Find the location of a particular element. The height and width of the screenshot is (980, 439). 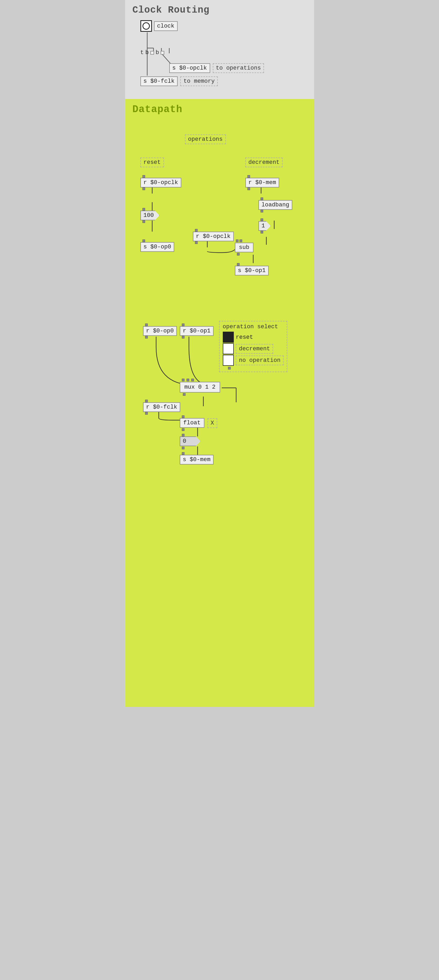

r-opclk-2-node: r $0-opclk is located at coordinates (213, 237).